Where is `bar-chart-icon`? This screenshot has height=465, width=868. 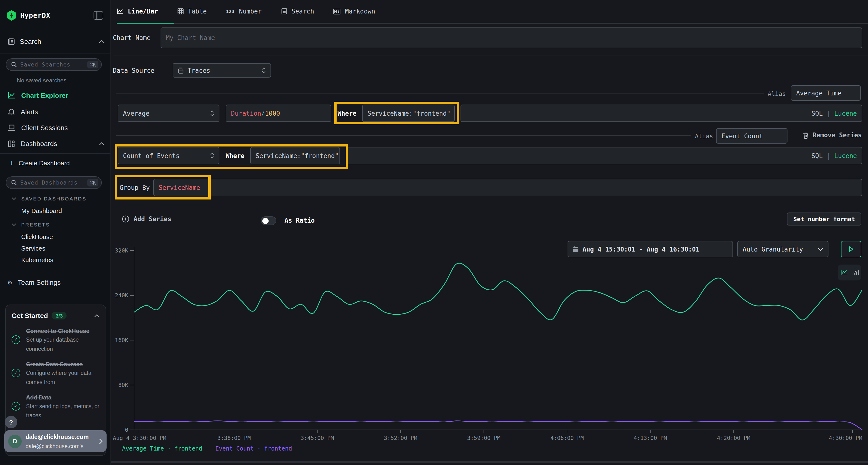
bar-chart-icon is located at coordinates (855, 273).